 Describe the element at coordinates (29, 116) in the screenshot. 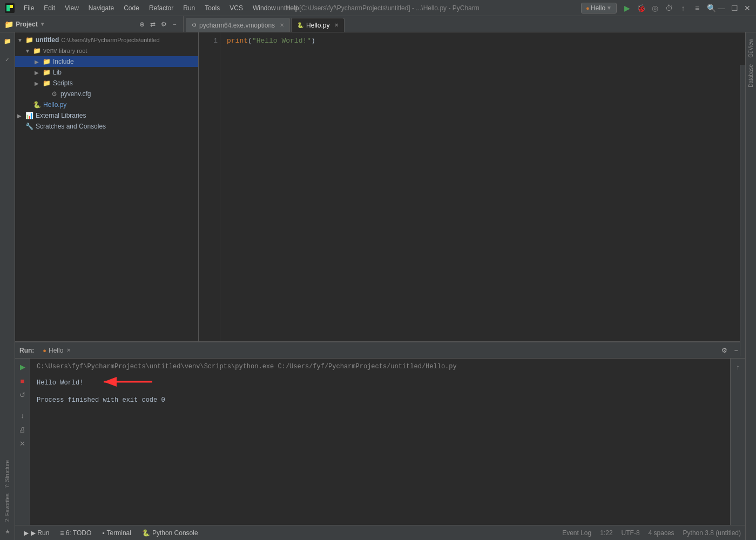

I see `ext-lib-icon: 📊` at that location.